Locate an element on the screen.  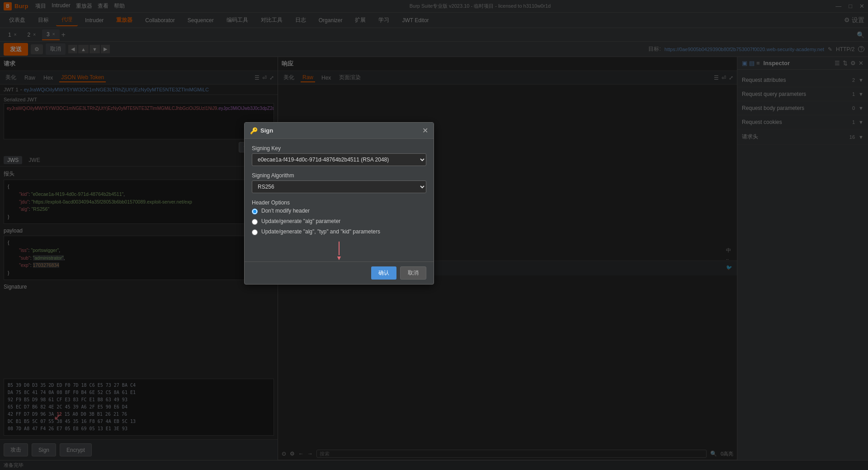
radio-label-text-3: Update/generate "alg", "typ" and "kid" p… is located at coordinates (321, 232).